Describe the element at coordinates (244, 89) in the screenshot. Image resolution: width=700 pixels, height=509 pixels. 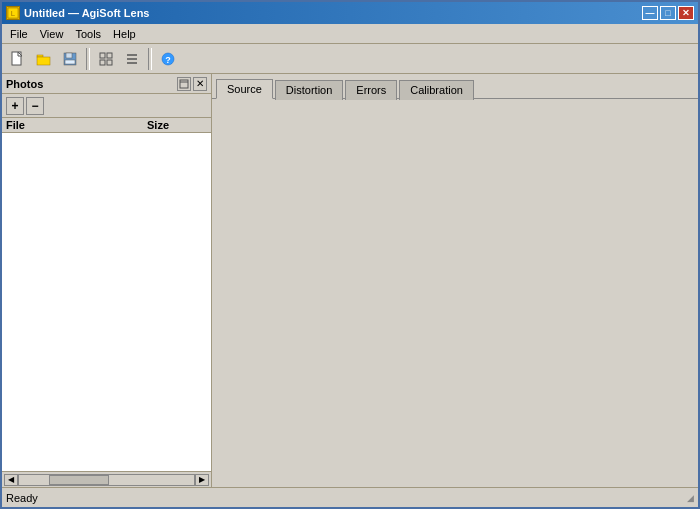
I see `tab-source: Source` at that location.